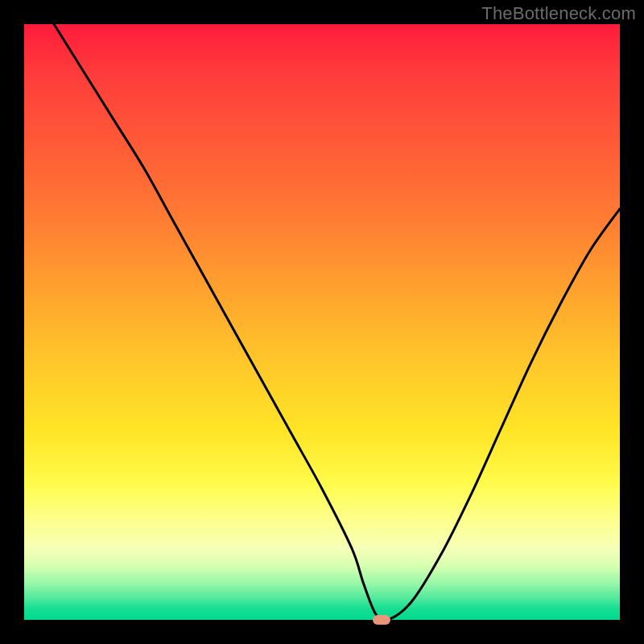 This screenshot has width=644, height=644. Describe the element at coordinates (382, 620) in the screenshot. I see `optimal-marker` at that location.